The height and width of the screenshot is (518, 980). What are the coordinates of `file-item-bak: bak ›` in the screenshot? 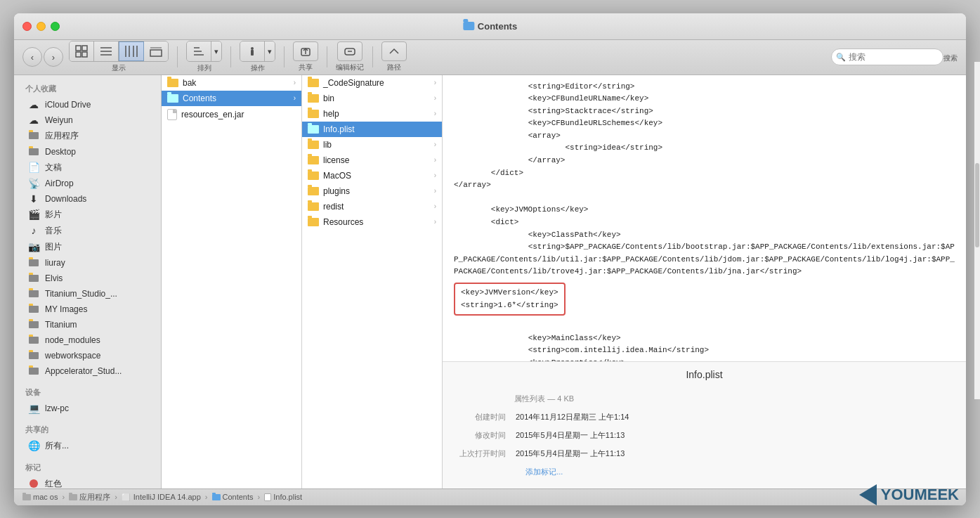 It's located at (232, 83).